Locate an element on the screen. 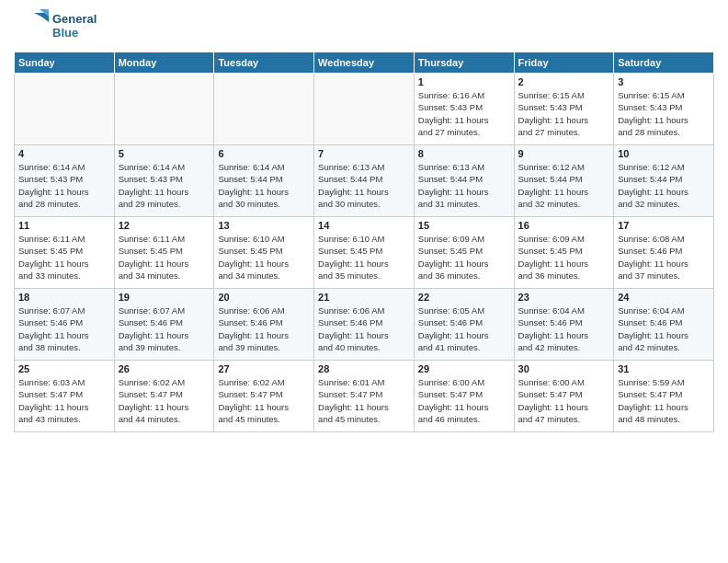 The width and height of the screenshot is (728, 563). day-number: 19 is located at coordinates (165, 297).